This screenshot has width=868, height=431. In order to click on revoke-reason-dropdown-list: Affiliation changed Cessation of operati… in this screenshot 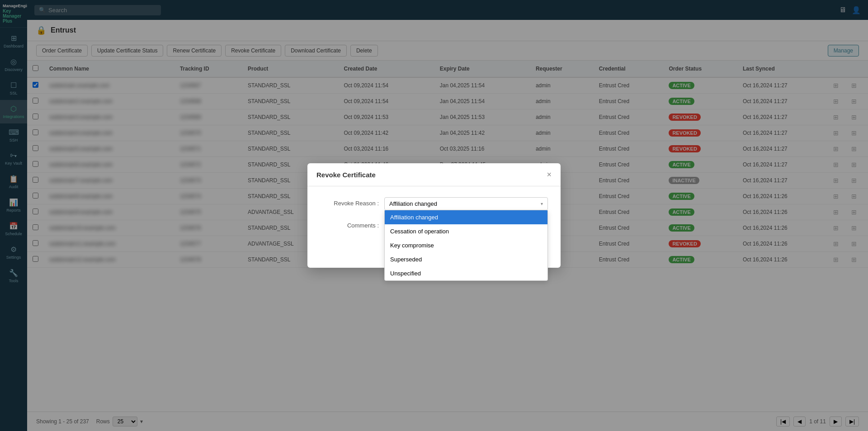, I will do `click(466, 246)`.